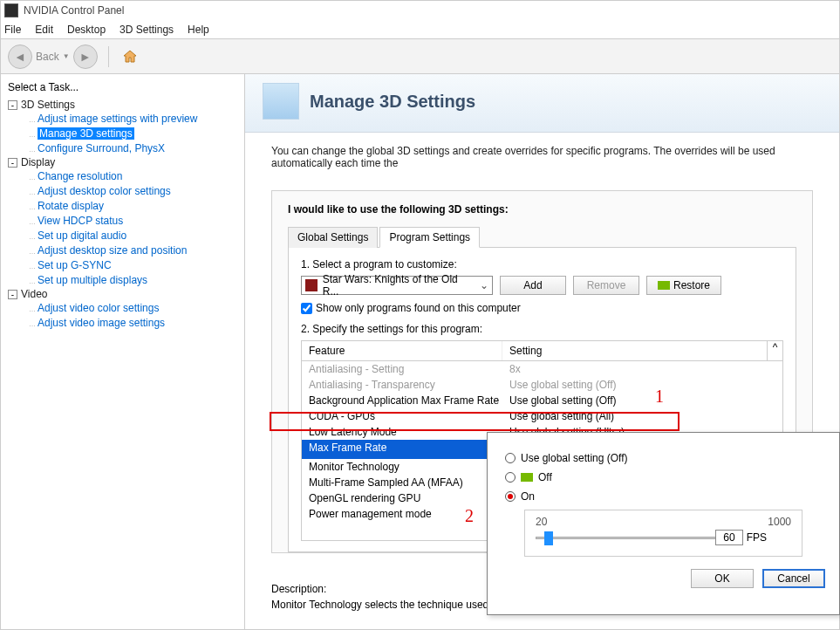 Image resolution: width=840 pixels, height=630 pixels. Describe the element at coordinates (333, 237) in the screenshot. I see `tab-global-settings: Global Settings` at that location.